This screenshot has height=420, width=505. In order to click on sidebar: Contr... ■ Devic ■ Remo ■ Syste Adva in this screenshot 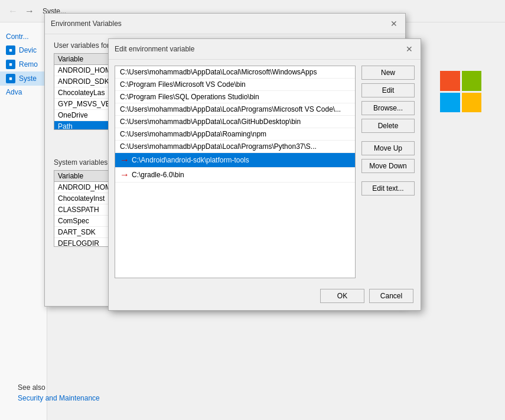, I will do `click(24, 64)`.